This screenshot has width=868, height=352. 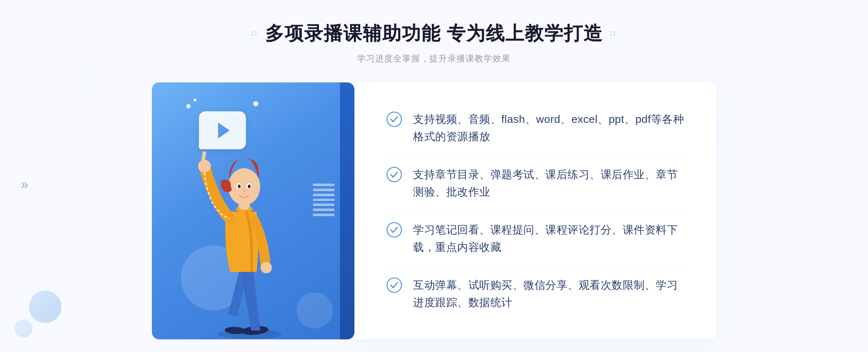 I want to click on title-row: ∷ 多项录播课辅助功能 专为线上教学打造 ∷, so click(x=434, y=34).